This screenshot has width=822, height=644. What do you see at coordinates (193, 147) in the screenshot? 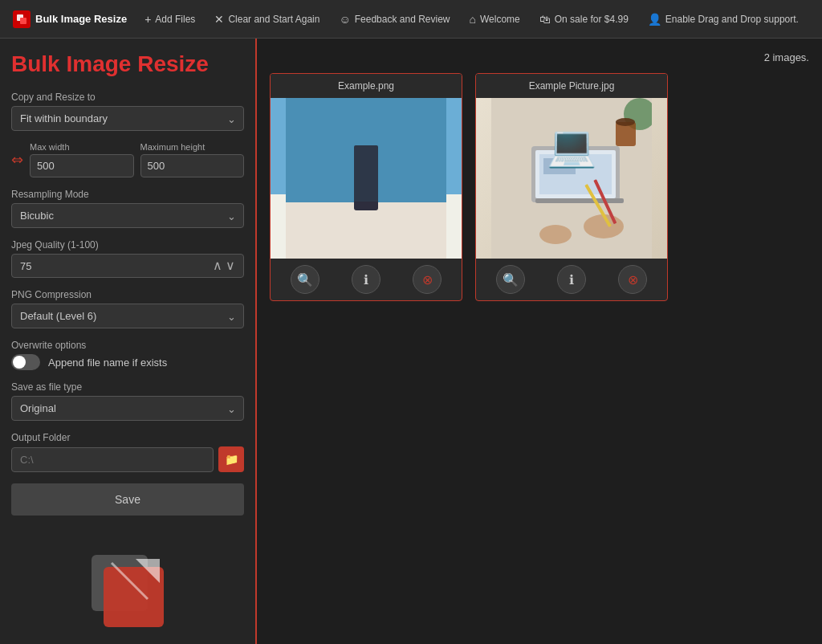
I see `max-height-label: Maximum height` at bounding box center [193, 147].